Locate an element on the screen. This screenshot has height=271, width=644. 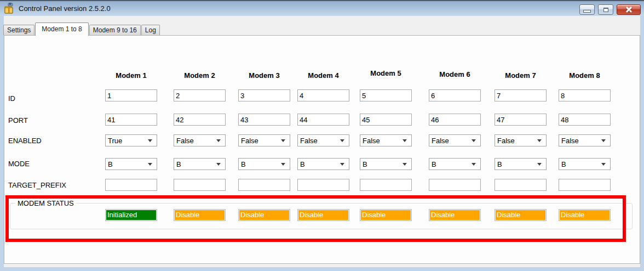
window-controls is located at coordinates (610, 10).